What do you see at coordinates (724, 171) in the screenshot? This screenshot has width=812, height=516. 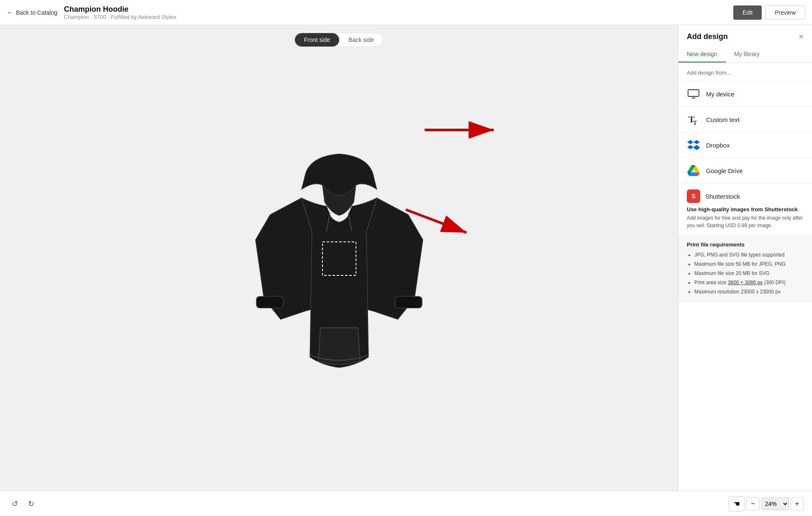 I see `google-drive-label: Google Drive` at bounding box center [724, 171].